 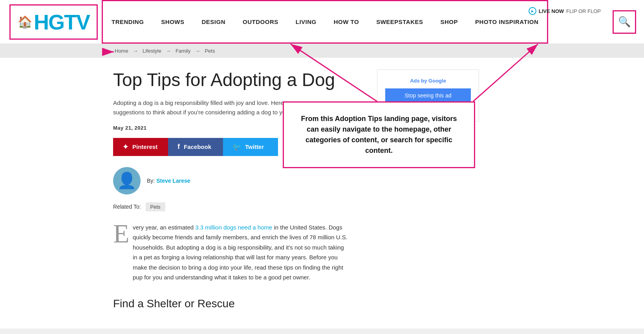 What do you see at coordinates (322, 22) in the screenshot?
I see `header: 🏠 HGTV TRENDINGSHOWSDESIGNOUTDOORSLIVING…` at bounding box center [322, 22].